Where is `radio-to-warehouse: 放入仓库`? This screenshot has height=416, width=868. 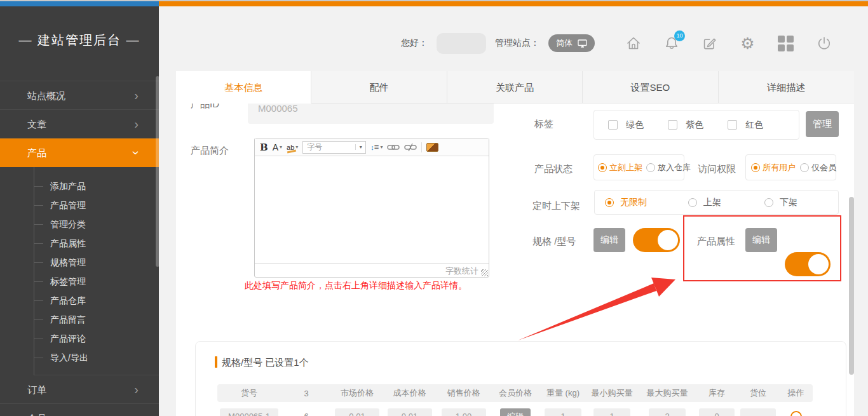
radio-to-warehouse: 放入仓库 is located at coordinates (668, 168).